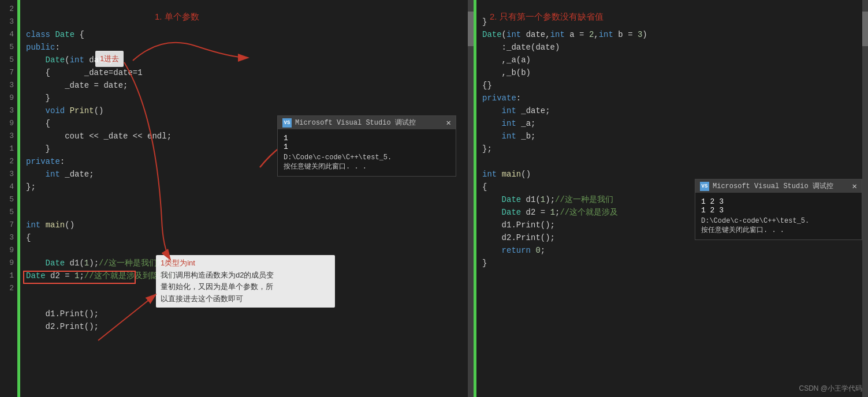 The height and width of the screenshot is (397, 868). What do you see at coordinates (245, 282) in the screenshot?
I see `annotation-detail-box: 1类型为int 我们调用构造函数来为d2的成员变 量初始化，又因为是单个参数，所…` at bounding box center [245, 282].